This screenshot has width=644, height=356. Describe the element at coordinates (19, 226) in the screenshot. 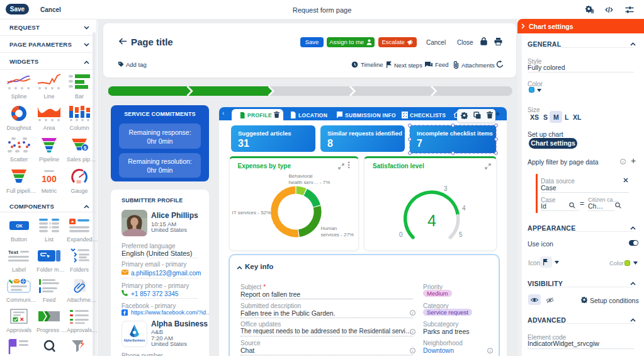

I see `svg-text: OK` at that location.